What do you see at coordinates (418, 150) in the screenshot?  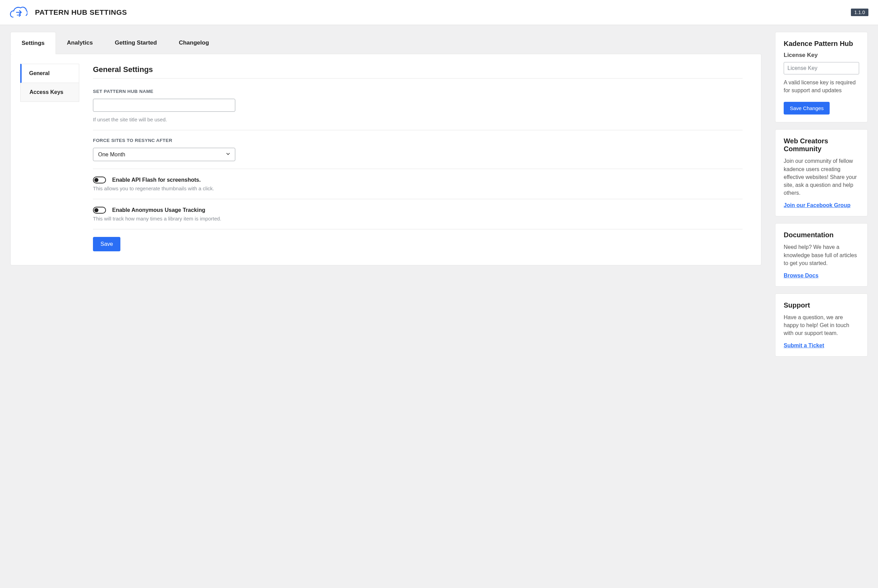 I see `setting-resync: FORCE SITES TO RESYNC AFTER One Month` at bounding box center [418, 150].